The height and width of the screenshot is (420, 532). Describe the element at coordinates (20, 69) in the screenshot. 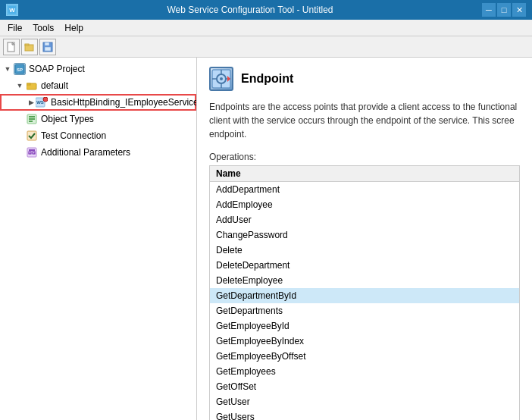

I see `soap-icon: SP` at that location.